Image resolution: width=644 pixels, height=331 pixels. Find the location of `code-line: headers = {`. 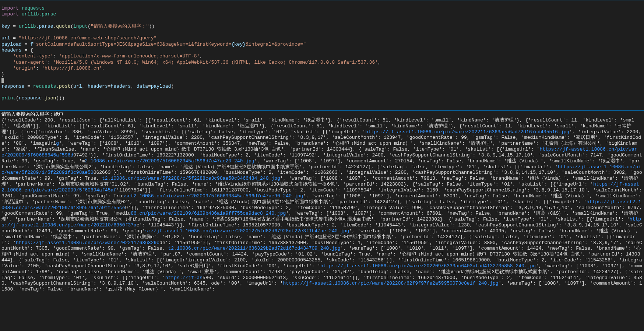

code-line: headers = { is located at coordinates (322, 50).